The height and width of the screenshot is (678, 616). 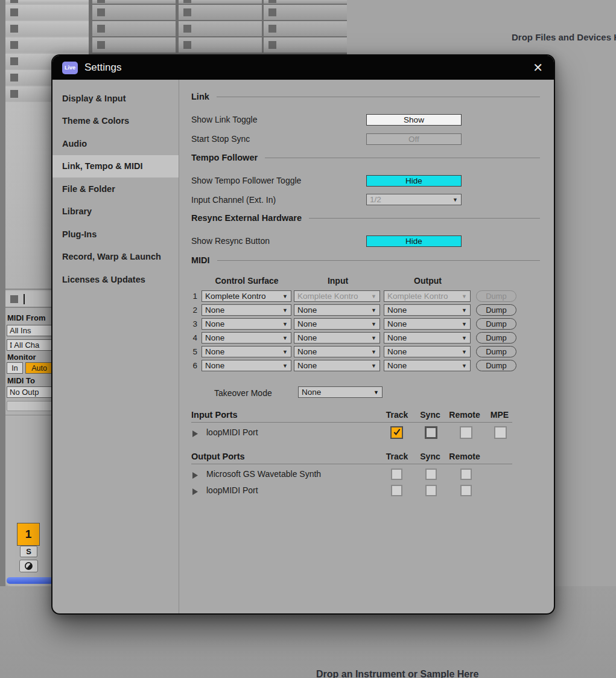 What do you see at coordinates (116, 257) in the screenshot?
I see `sidebar-item-record-warp-launch: Record, Warp & Launch` at bounding box center [116, 257].